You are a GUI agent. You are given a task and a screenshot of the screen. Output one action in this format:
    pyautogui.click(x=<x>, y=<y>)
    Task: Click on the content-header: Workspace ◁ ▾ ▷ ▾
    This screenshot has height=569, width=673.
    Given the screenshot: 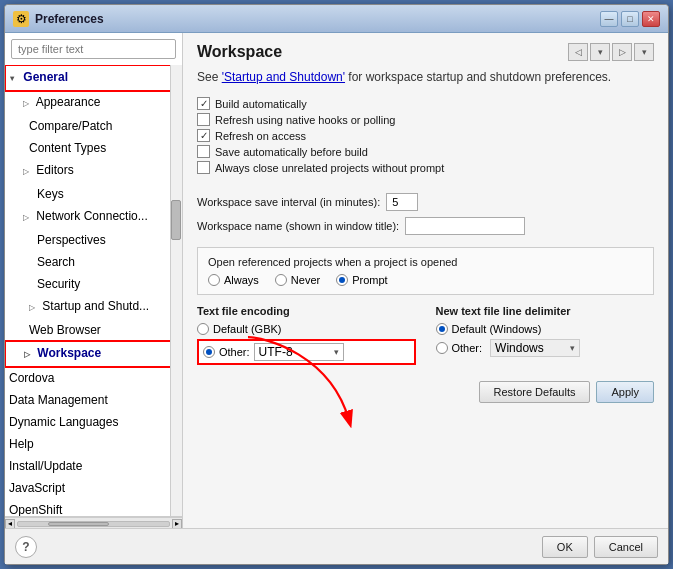 What is the action you would take?
    pyautogui.click(x=426, y=52)
    